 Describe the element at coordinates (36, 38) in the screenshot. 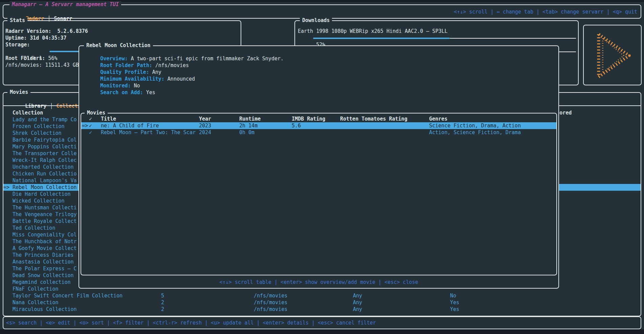

I see `uptime: Uptime: 31d 04:35:37` at that location.